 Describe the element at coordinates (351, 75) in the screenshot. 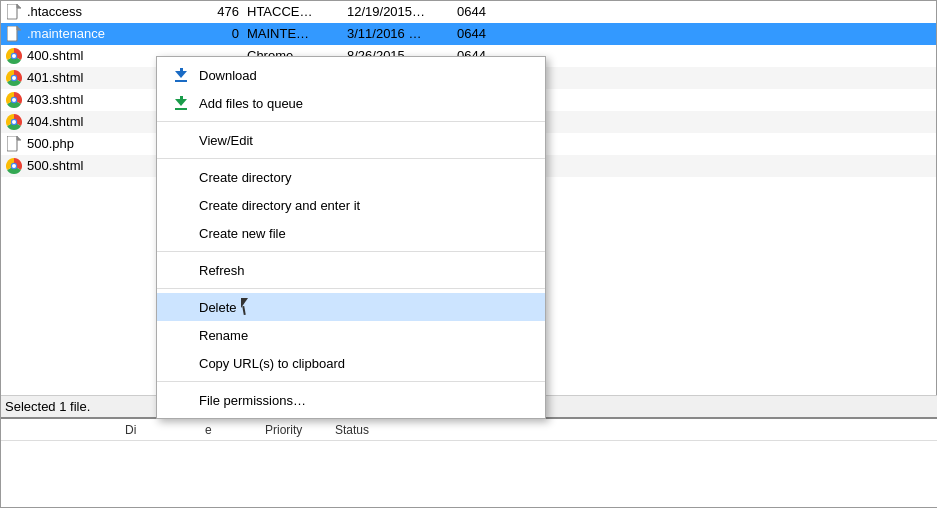

I see `context-menu-item-download: Download` at that location.